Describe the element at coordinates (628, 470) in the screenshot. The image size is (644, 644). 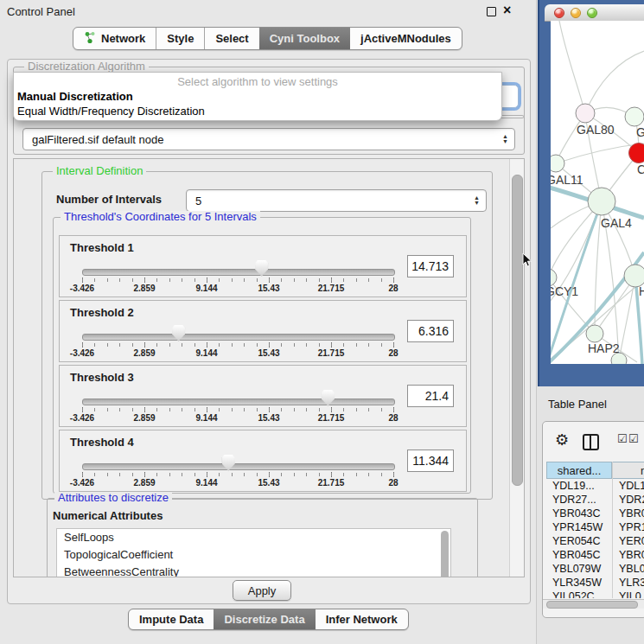
I see `column-header-name: n` at that location.